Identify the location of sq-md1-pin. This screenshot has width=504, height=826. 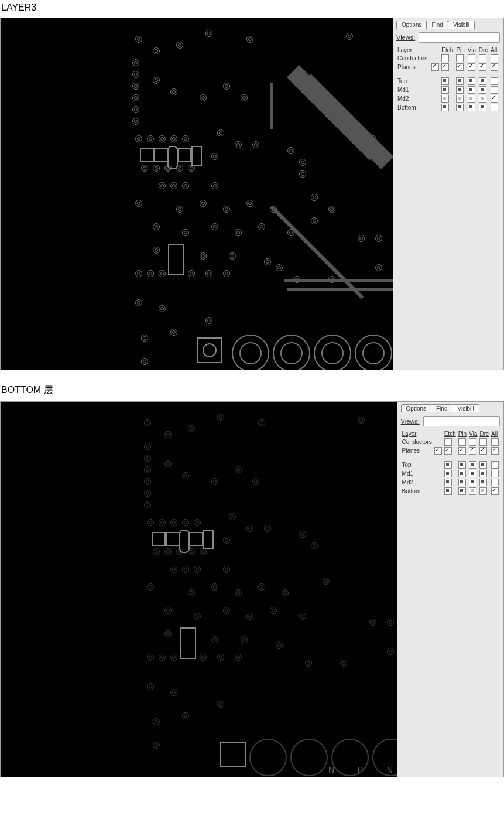
(460, 90).